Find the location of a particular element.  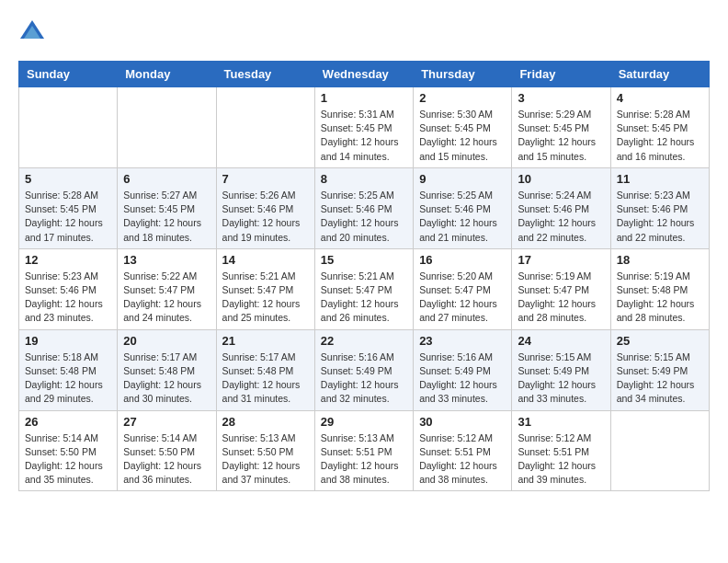

day-number: 3 is located at coordinates (561, 98).